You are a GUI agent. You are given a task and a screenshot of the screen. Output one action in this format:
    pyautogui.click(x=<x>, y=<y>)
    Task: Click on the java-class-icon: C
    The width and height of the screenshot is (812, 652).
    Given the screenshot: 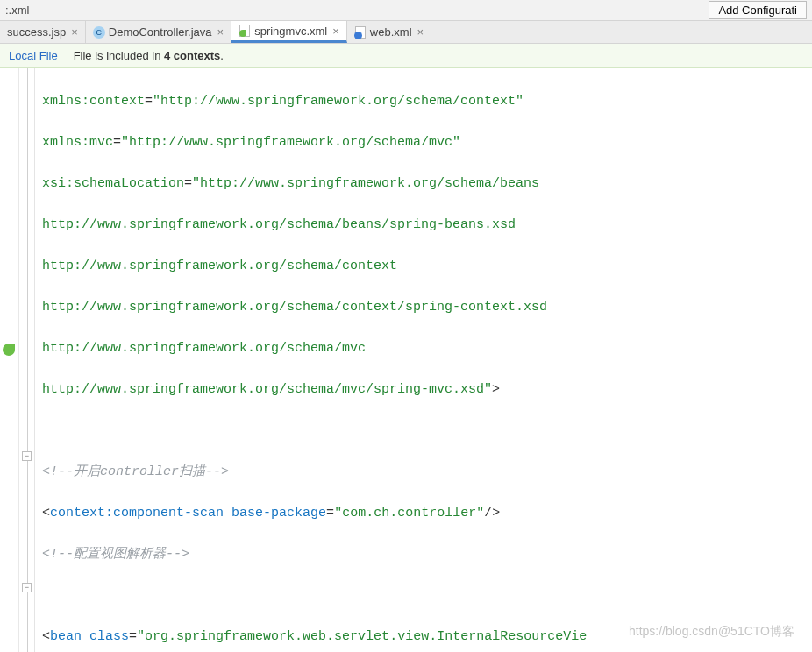 What is the action you would take?
    pyautogui.click(x=99, y=32)
    